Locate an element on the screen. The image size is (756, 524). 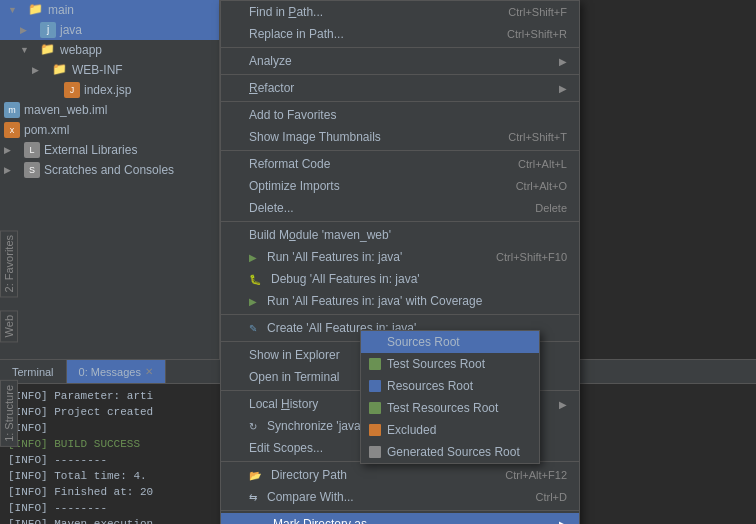
jsp-file-icon: J is located at coordinates (72, 90).